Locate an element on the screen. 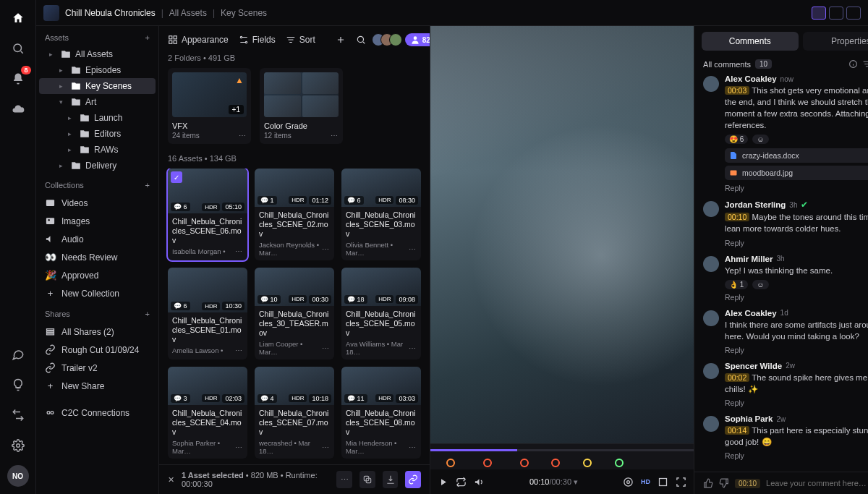  cloud-icon is located at coordinates (18, 109).